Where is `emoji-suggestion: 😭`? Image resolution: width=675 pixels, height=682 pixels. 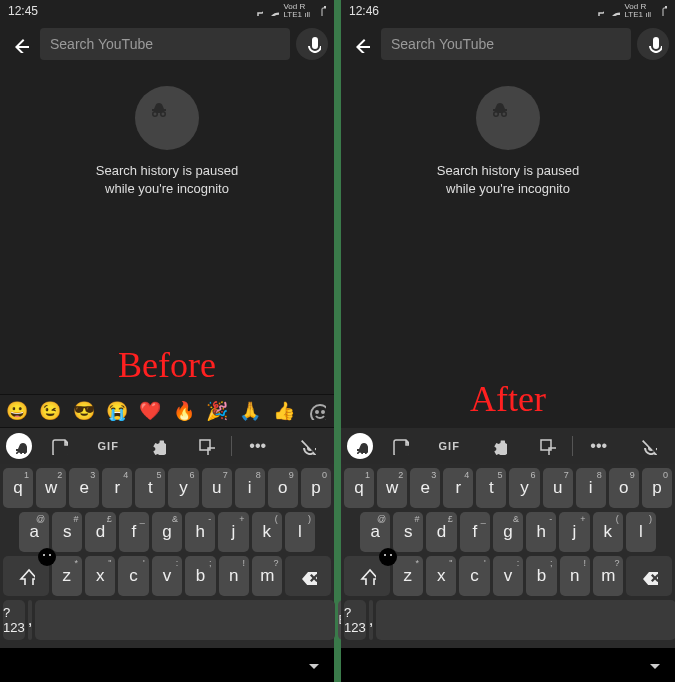 emoji-suggestion: 😭 is located at coordinates (117, 411).